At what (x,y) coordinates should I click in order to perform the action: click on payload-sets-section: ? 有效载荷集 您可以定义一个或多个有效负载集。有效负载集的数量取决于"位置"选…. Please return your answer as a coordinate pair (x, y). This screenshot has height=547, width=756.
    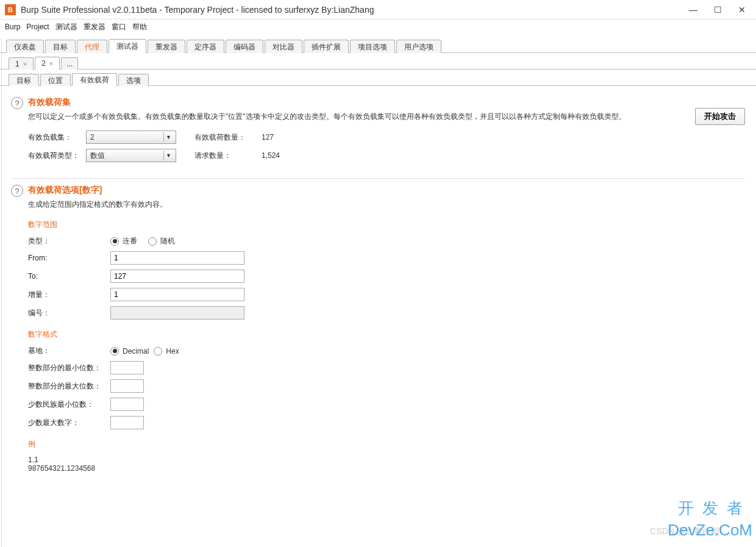
    Looking at the image, I should click on (378, 132).